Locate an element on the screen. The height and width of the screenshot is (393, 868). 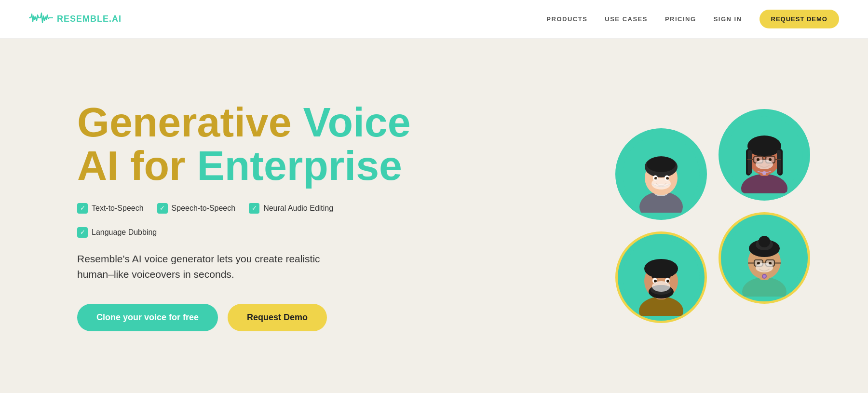
feature-sts: ✓ Speech-to-Speech is located at coordinates (197, 208).